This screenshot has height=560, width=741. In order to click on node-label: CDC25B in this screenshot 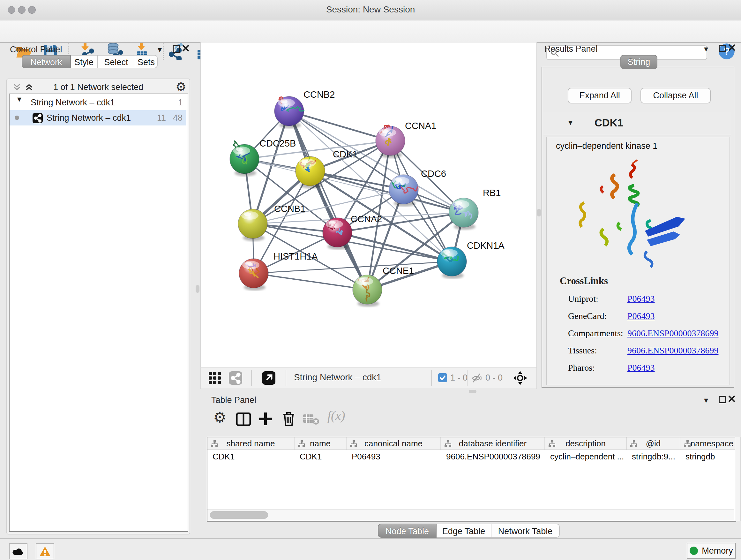, I will do `click(277, 143)`.